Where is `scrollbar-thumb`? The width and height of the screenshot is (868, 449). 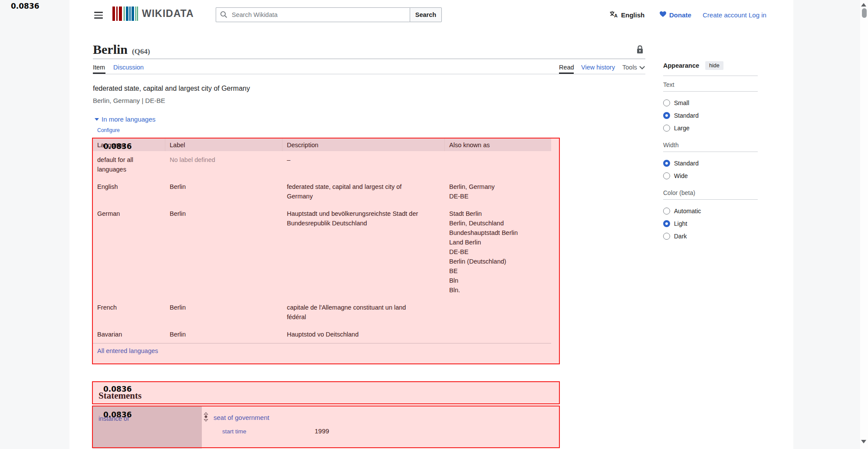
scrollbar-thumb is located at coordinates (865, 13).